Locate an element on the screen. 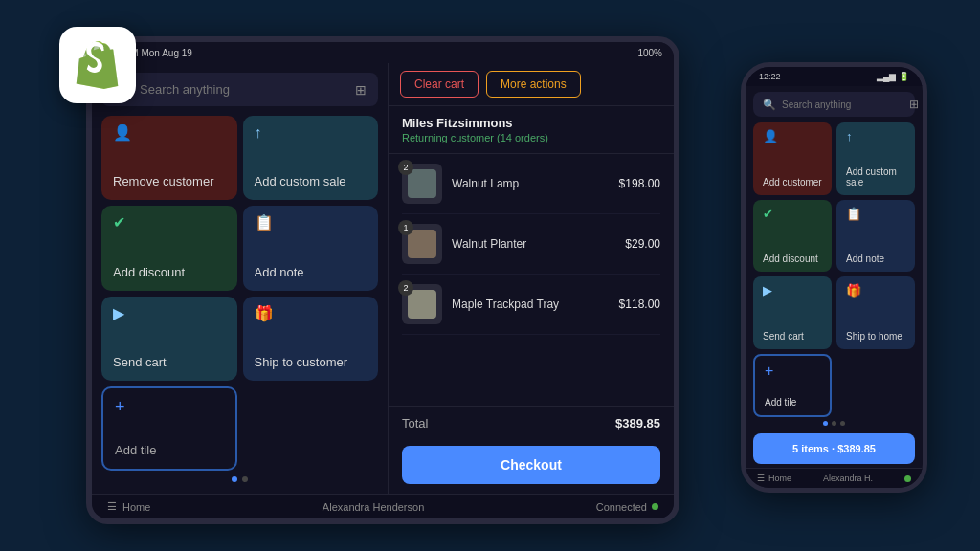 This screenshot has width=980, height=551. cart-header: Clear cart More actions is located at coordinates (531, 84).